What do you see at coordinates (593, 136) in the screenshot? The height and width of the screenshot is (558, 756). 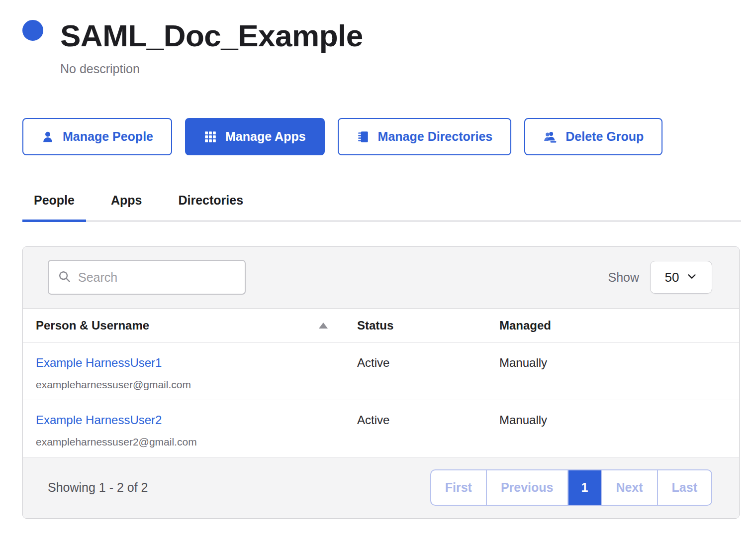 I see `delete-group-button: Delete Group` at bounding box center [593, 136].